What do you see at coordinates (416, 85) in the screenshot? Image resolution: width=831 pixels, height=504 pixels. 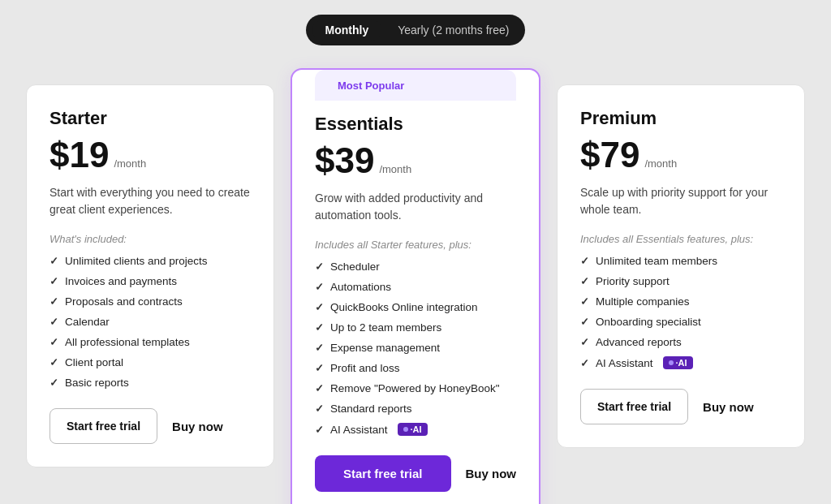 I see `featured-badge-area: Most Popular` at bounding box center [416, 85].